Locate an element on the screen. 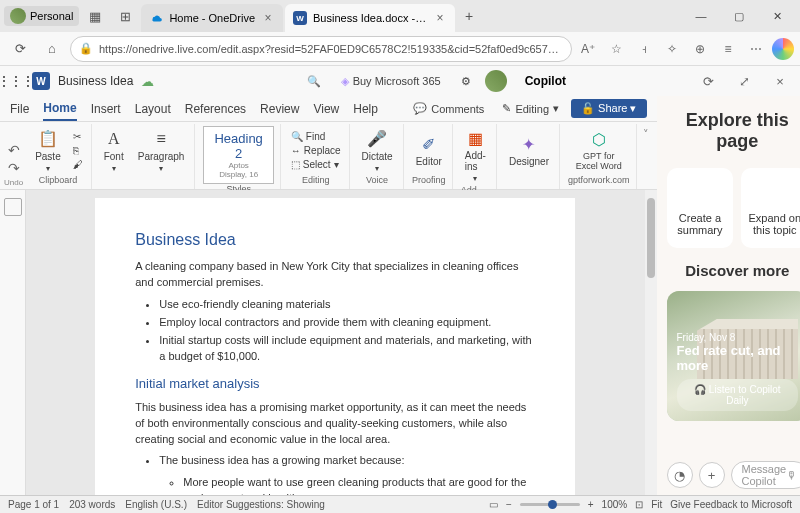 This screenshot has height=513, width=800. list-item: Initial startup costs will include equip… is located at coordinates (347, 349).